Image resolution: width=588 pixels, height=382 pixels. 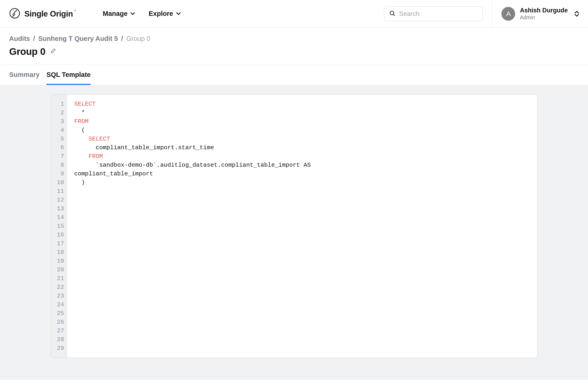 What do you see at coordinates (544, 10) in the screenshot?
I see `user-name: Ashish Durgude` at bounding box center [544, 10].